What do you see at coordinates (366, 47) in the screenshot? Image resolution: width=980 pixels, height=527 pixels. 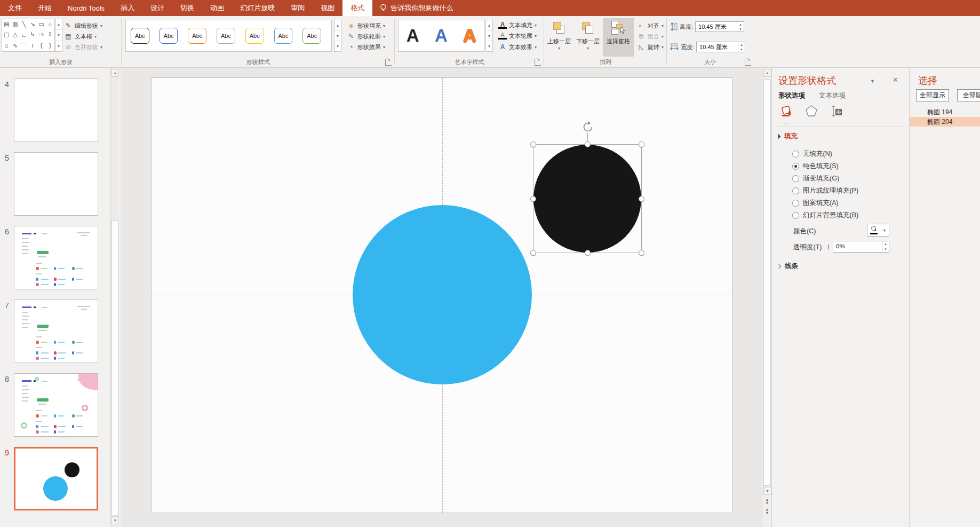 I see `shape-effects-button: ◔ 形状效果▾` at bounding box center [366, 47].